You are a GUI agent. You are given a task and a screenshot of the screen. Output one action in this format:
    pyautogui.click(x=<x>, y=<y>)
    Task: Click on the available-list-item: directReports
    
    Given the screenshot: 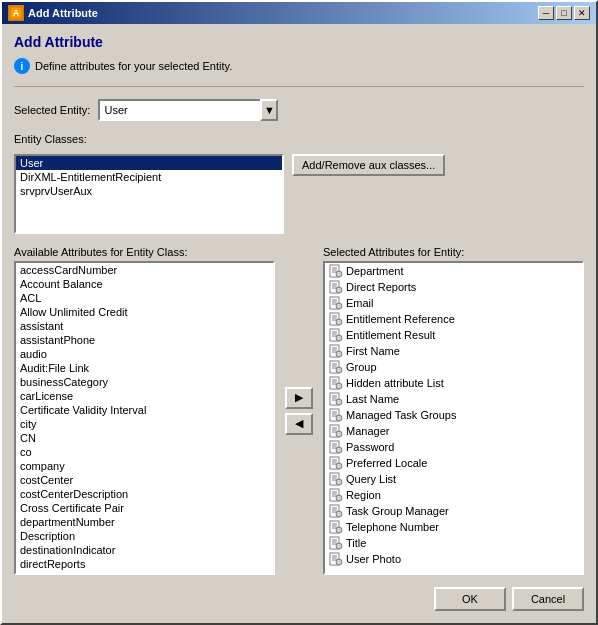 What is the action you would take?
    pyautogui.click(x=144, y=564)
    